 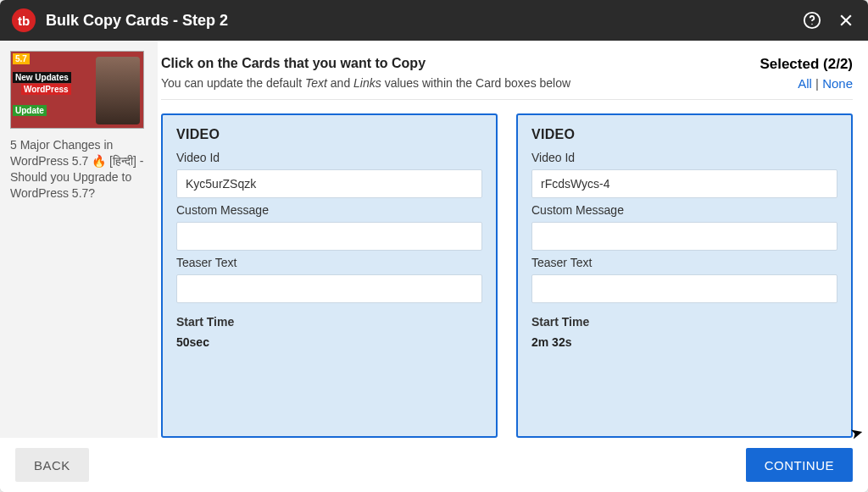 I want to click on thumb-badge: 5.7, so click(x=21, y=59).